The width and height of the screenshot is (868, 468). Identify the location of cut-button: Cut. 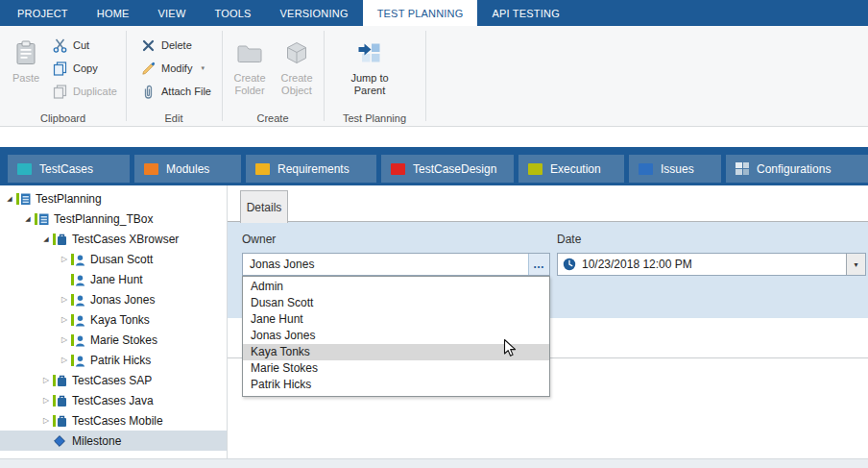
(69, 45).